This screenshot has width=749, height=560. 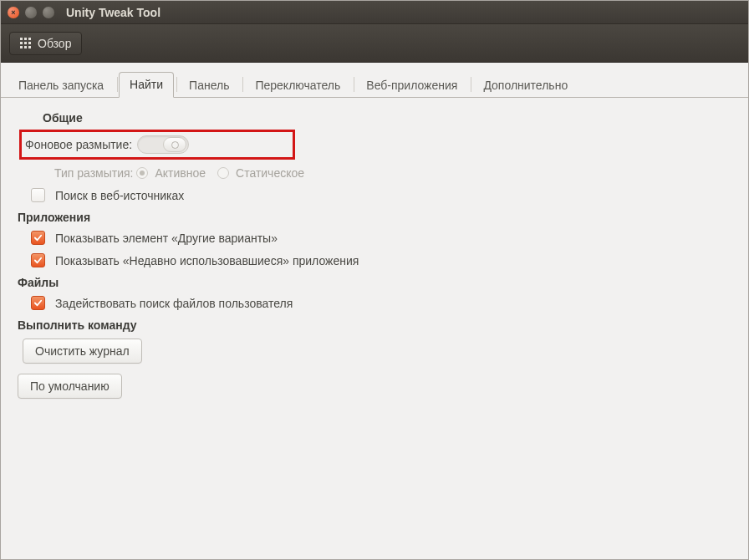 I want to click on overview-button: Обзор, so click(x=45, y=43).